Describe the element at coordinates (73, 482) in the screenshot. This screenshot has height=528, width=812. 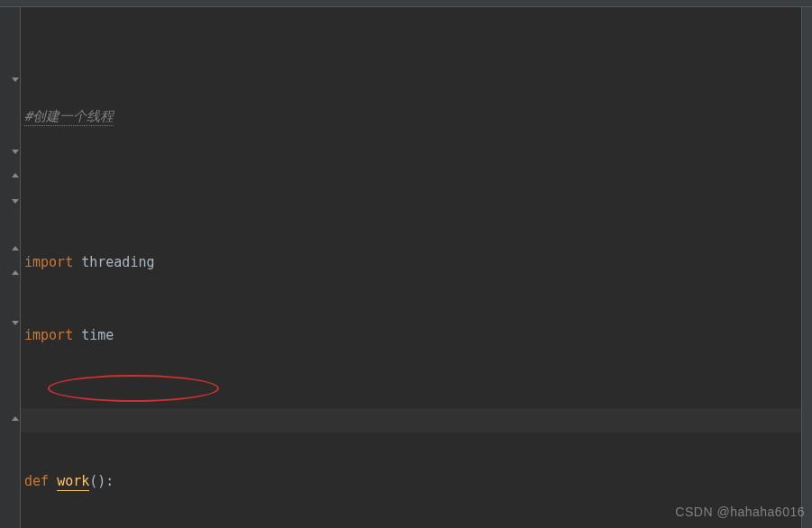
I see `function-name: work` at that location.